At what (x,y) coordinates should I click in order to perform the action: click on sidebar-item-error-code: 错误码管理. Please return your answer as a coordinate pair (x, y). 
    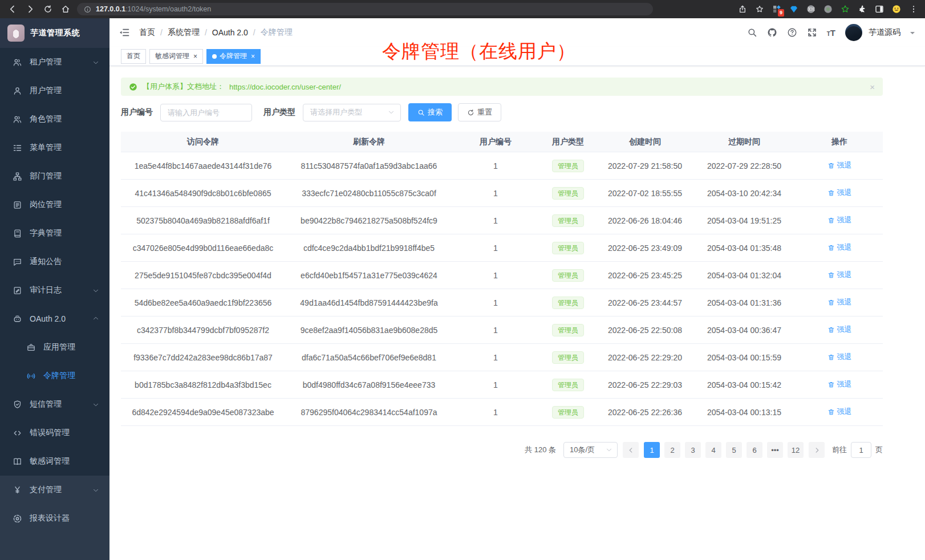
    Looking at the image, I should click on (55, 433).